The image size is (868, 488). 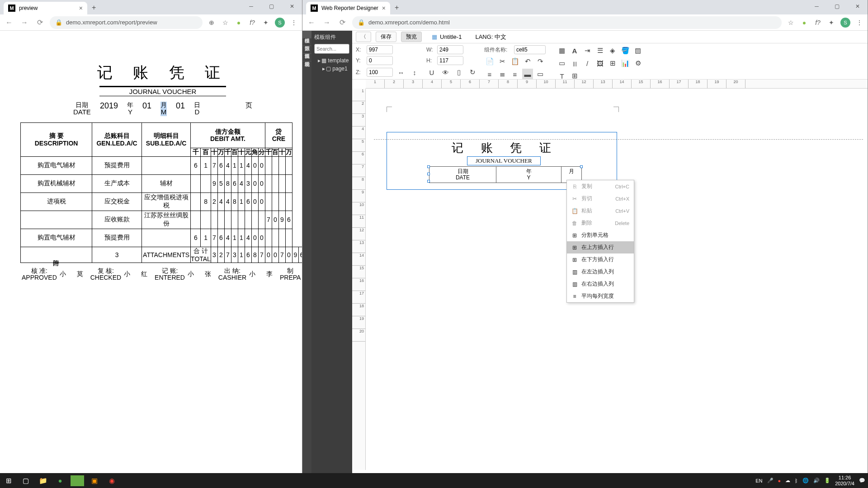 I want to click on underline-icon: U, so click(x=432, y=72).